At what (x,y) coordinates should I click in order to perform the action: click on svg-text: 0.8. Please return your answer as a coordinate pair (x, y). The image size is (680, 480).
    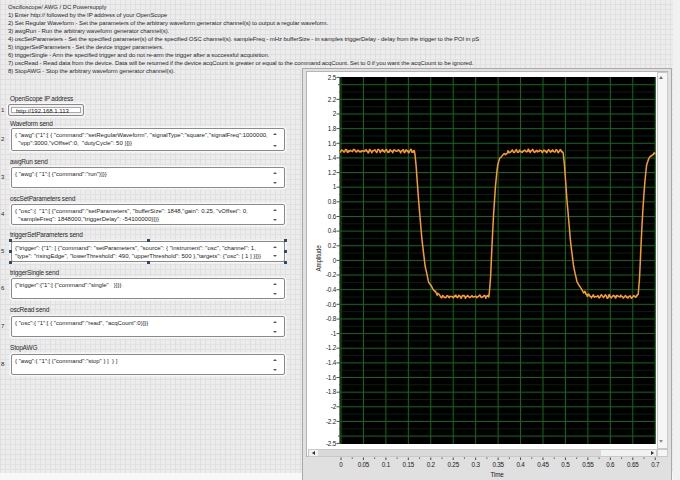
    Looking at the image, I should click on (332, 202).